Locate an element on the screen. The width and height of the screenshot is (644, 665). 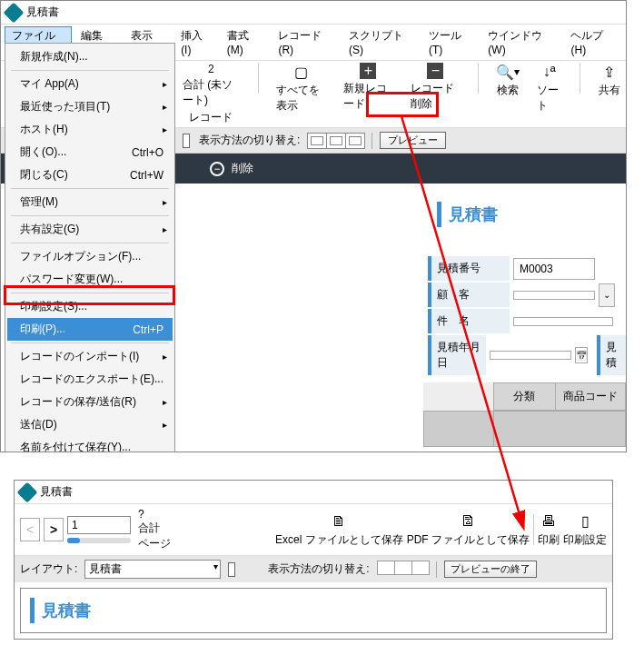
record-label: レコード is located at coordinates (211, 118).